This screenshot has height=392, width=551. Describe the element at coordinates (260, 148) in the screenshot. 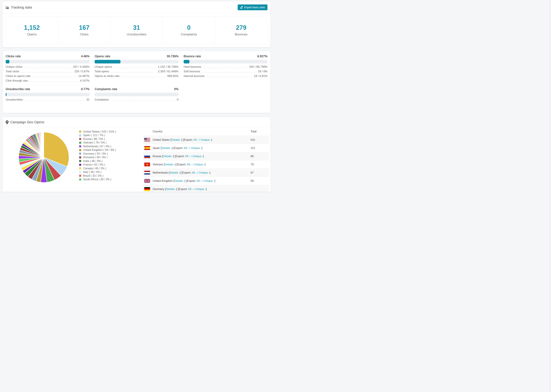

I see `geo-total-cell: 121` at that location.